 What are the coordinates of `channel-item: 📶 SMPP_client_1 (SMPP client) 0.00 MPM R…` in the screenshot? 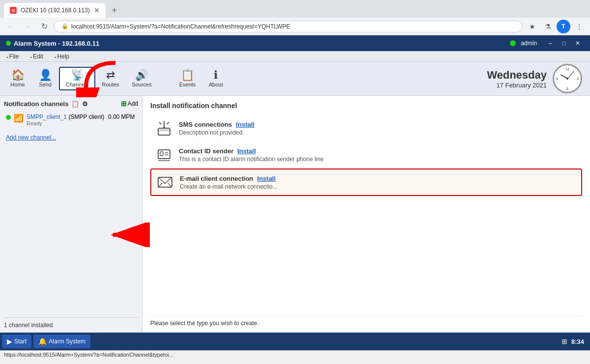 It's located at (71, 120).